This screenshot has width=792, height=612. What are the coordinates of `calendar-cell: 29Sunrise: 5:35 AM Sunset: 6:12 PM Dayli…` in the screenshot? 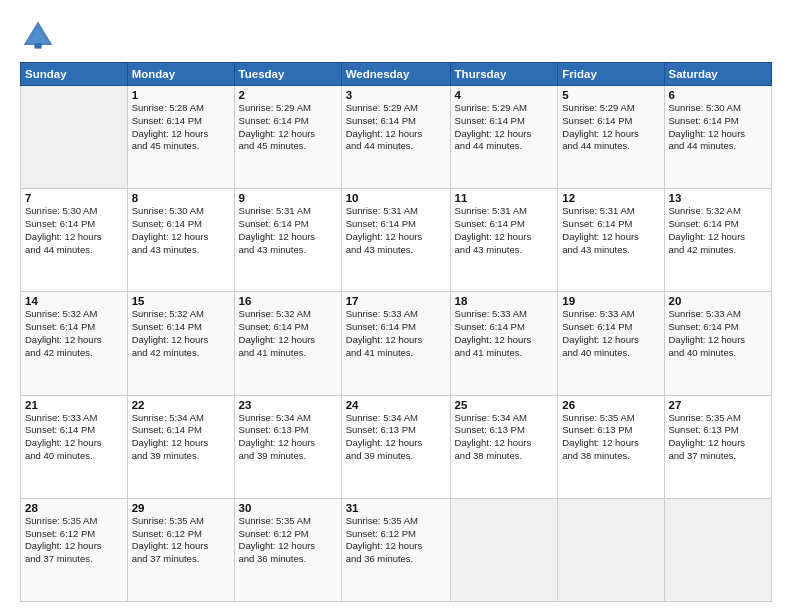 It's located at (180, 550).